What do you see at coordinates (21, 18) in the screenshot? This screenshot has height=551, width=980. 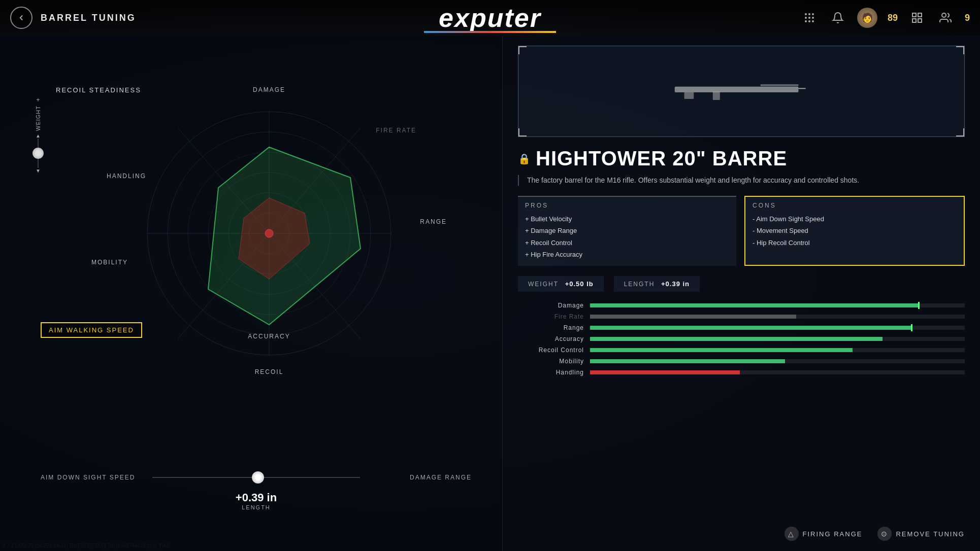 I see `back-button` at bounding box center [21, 18].